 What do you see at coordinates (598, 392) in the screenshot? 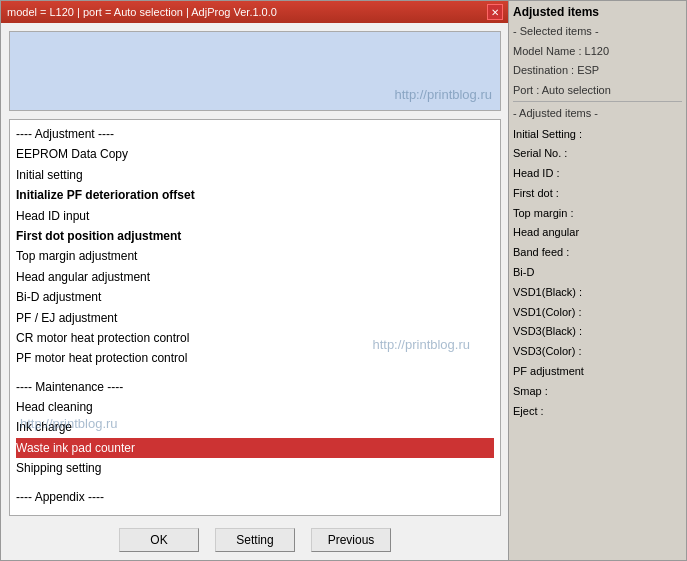
I see `adjusted-label-13: Smap :` at bounding box center [598, 392].